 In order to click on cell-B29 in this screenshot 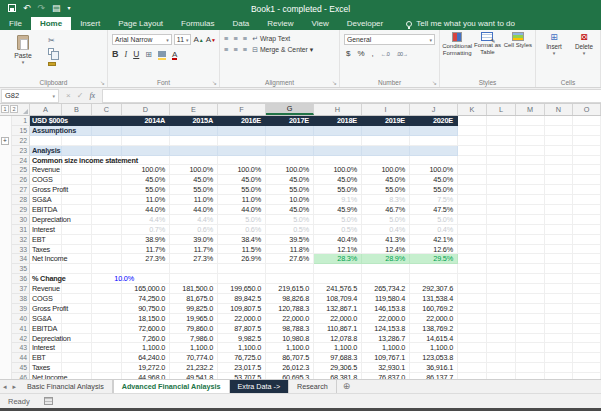, I will do `click(77, 210)`.